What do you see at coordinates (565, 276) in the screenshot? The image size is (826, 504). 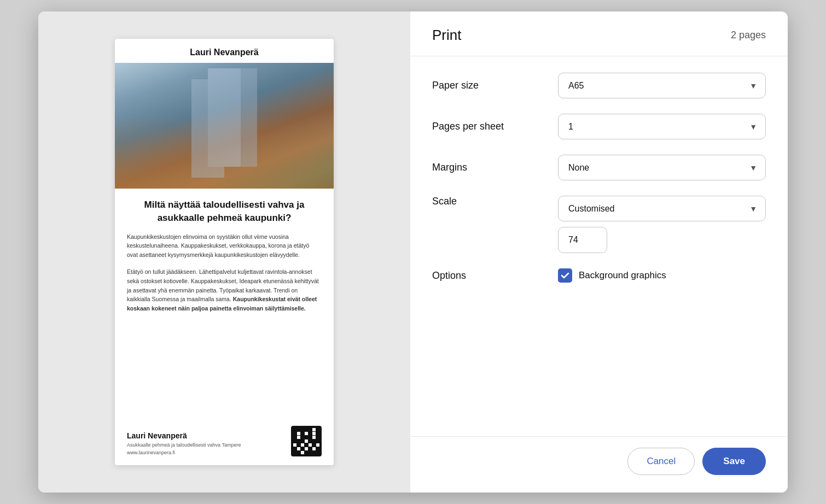 I see `checkmark-icon` at bounding box center [565, 276].